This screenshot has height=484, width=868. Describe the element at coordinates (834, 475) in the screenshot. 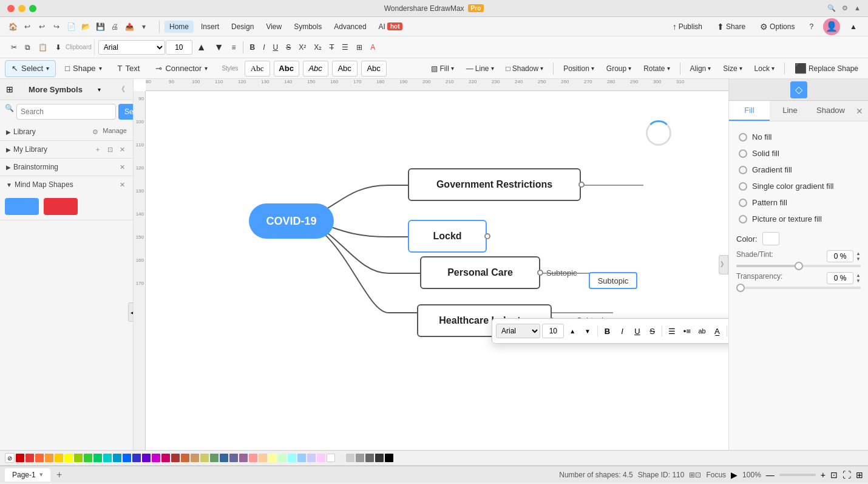

I see `fit-page-icon: ⊡` at that location.